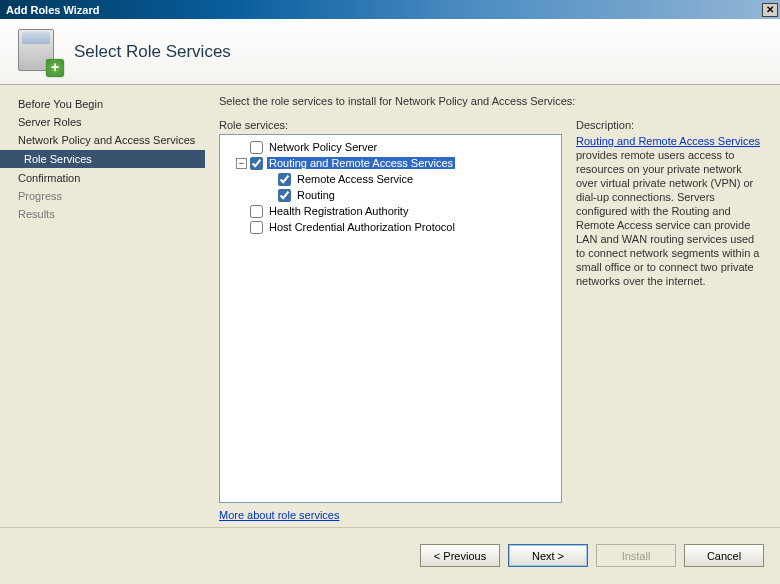 The image size is (780, 584). What do you see at coordinates (102, 122) in the screenshot?
I see `nav-item: Server Roles` at bounding box center [102, 122].